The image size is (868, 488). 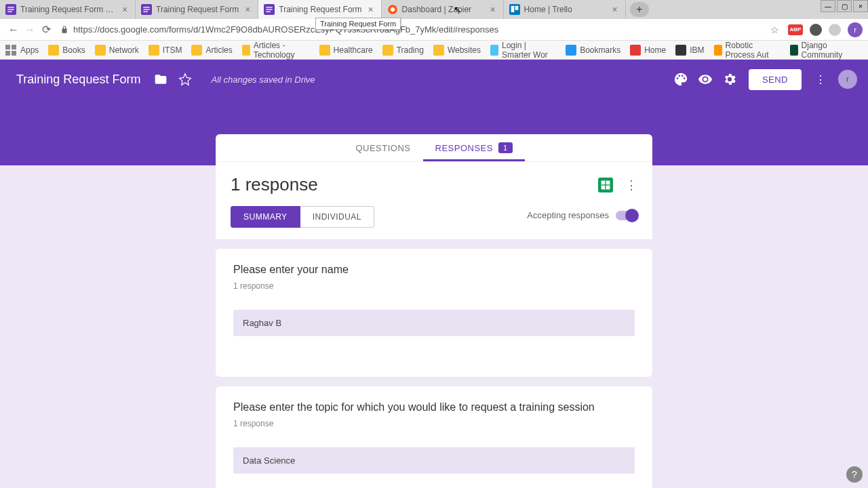 What do you see at coordinates (705, 79) in the screenshot?
I see `preview-icon` at bounding box center [705, 79].